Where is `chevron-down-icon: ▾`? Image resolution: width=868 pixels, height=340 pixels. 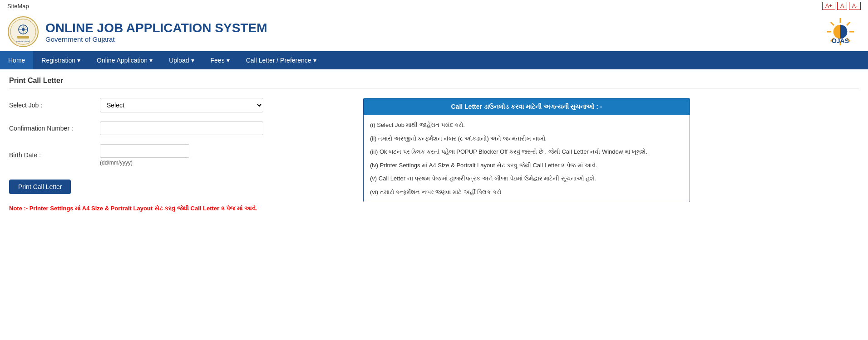 chevron-down-icon: ▾ is located at coordinates (79, 60).